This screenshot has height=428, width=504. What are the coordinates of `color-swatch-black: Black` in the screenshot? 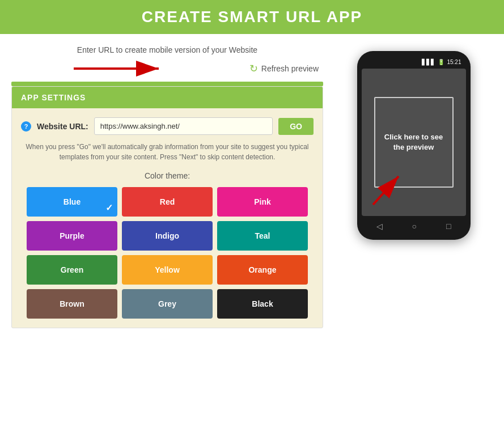 It's located at (262, 304).